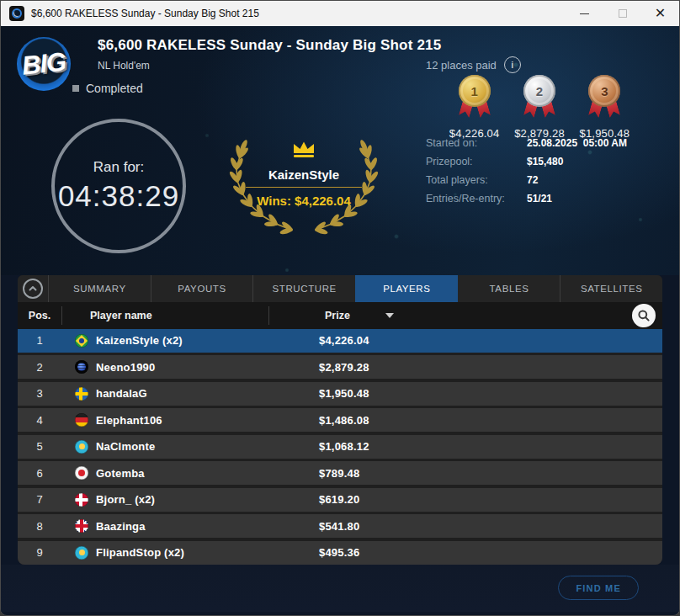 The height and width of the screenshot is (616, 680). What do you see at coordinates (171, 526) in the screenshot?
I see `row-player-cell: Baazinga` at bounding box center [171, 526].